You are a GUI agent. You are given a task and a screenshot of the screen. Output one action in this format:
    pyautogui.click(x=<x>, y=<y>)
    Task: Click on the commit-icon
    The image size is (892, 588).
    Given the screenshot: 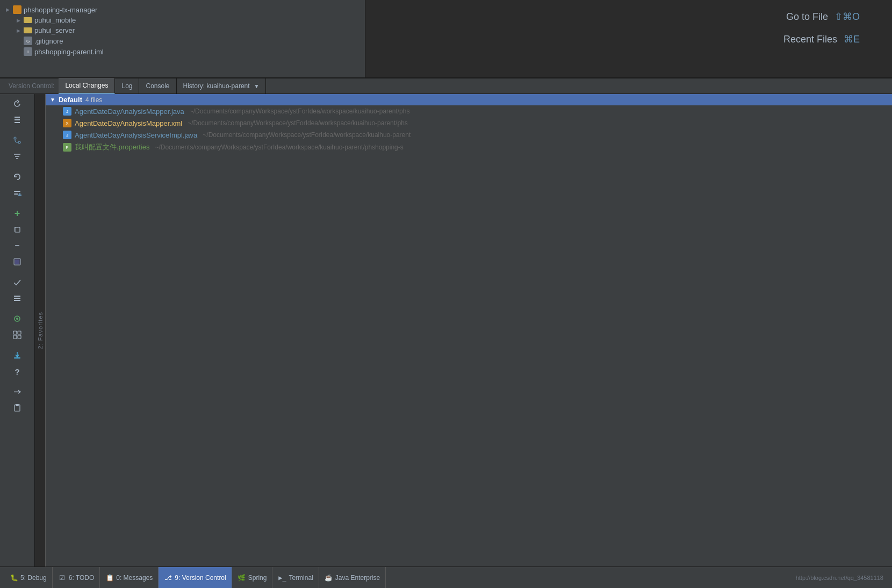 What is the action you would take?
    pyautogui.click(x=17, y=282)
    